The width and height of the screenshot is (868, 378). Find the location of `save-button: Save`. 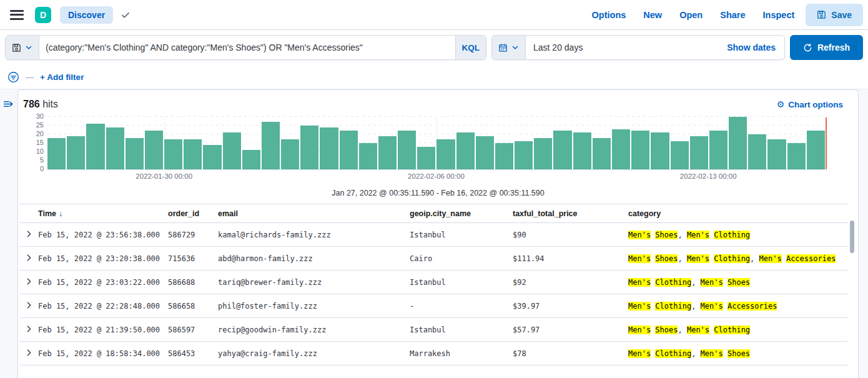

save-button: Save is located at coordinates (834, 15).